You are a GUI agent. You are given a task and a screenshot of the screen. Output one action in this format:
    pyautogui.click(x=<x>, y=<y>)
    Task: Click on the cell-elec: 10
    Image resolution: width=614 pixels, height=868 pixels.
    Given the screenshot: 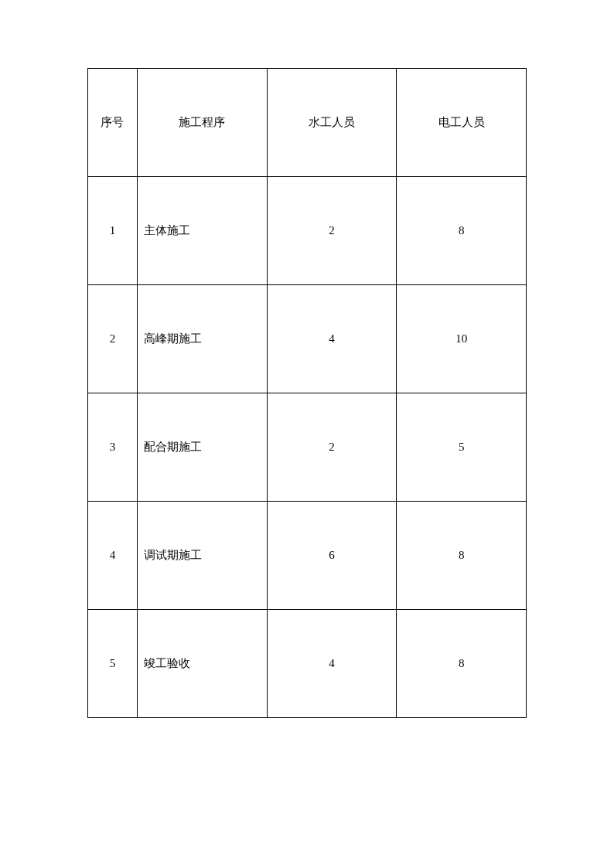 What is the action you would take?
    pyautogui.click(x=462, y=339)
    